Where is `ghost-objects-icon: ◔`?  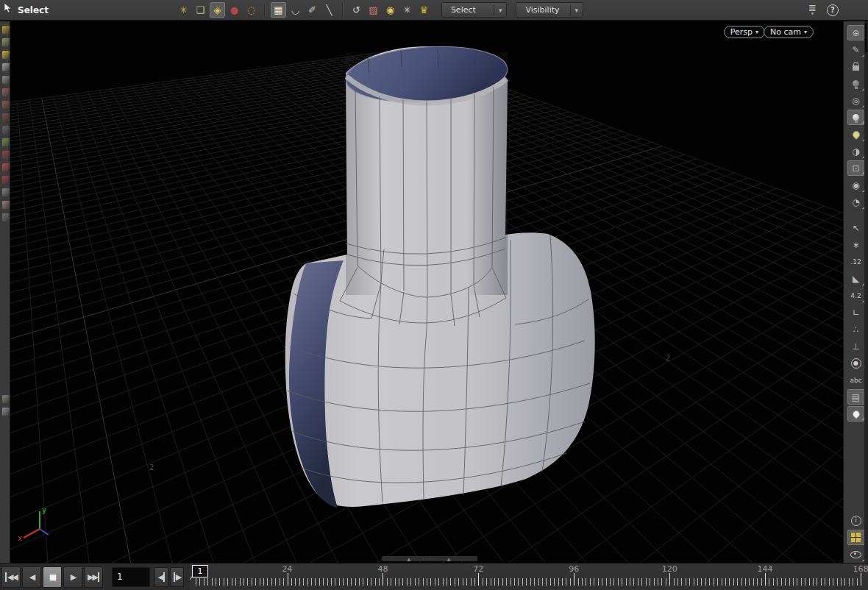 ghost-objects-icon: ◔ is located at coordinates (856, 202).